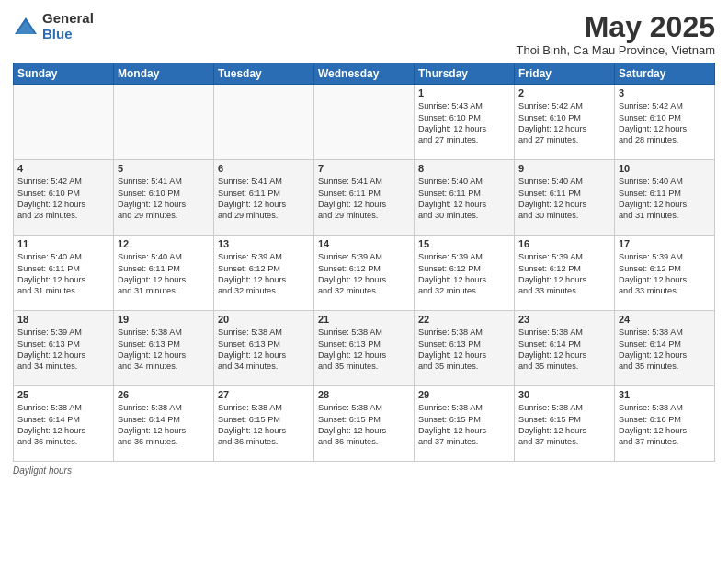 The image size is (728, 563). Describe the element at coordinates (364, 168) in the screenshot. I see `day-number: 7` at that location.